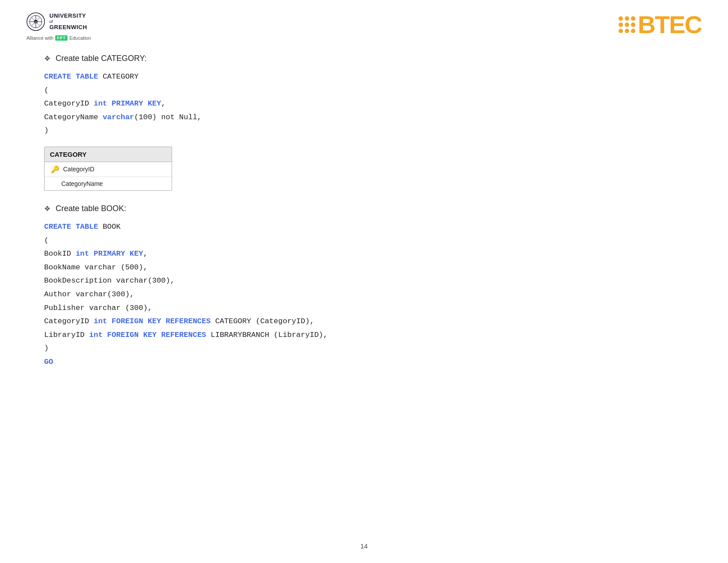 This screenshot has height=563, width=728. Describe the element at coordinates (121, 77) in the screenshot. I see `sql-plain: CATEGORY` at that location.